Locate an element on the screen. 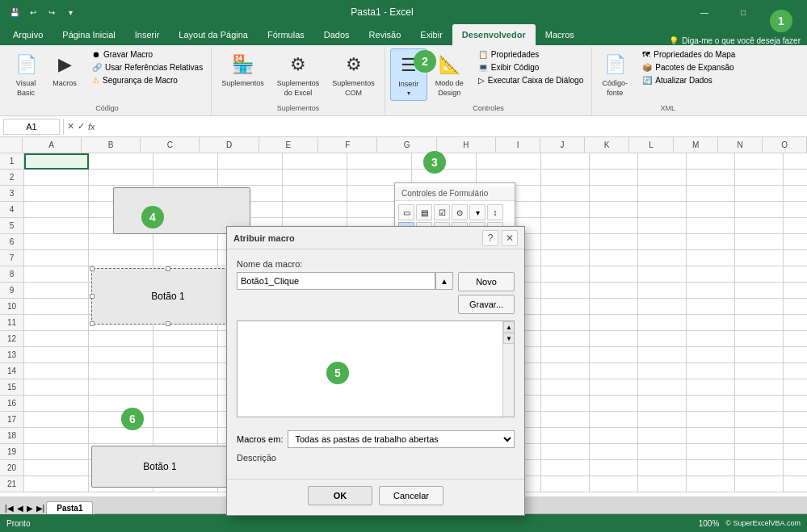 This screenshot has width=807, height=532. executar-caixa-button: ▷ Executar Caixa de Diálogo is located at coordinates (531, 81).